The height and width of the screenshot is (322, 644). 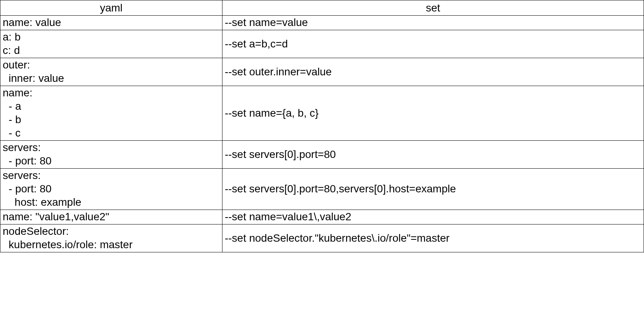 I want to click on table-row: name: "value1,value2" --set name=value1\…, so click(x=322, y=217).